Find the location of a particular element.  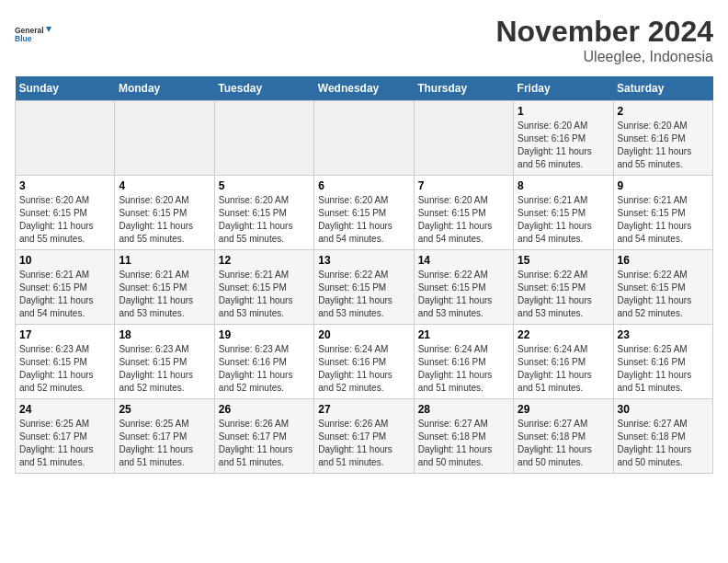

day-number: 21 is located at coordinates (463, 335).